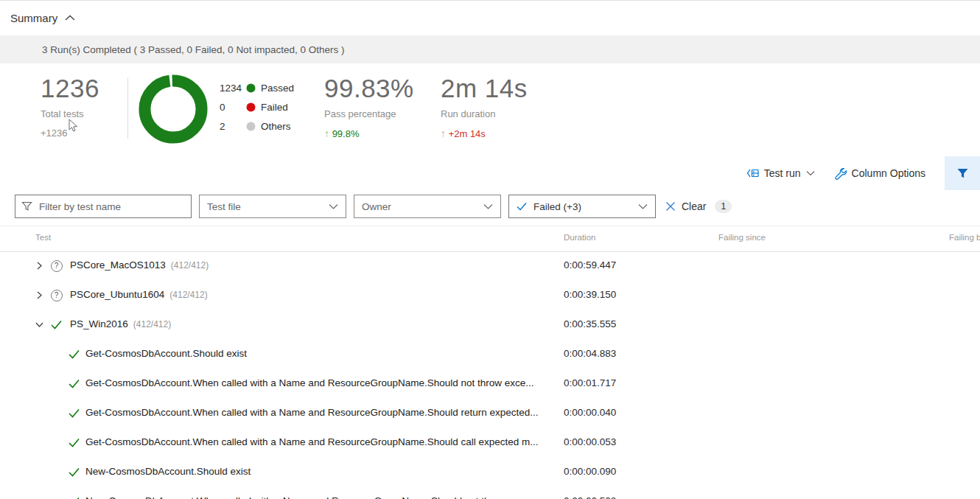  I want to click on results-donut-chart, so click(173, 109).